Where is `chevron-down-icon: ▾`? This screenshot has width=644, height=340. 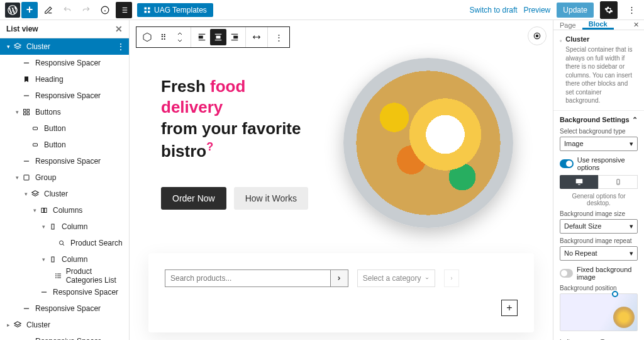 chevron-down-icon: ▾ is located at coordinates (631, 144).